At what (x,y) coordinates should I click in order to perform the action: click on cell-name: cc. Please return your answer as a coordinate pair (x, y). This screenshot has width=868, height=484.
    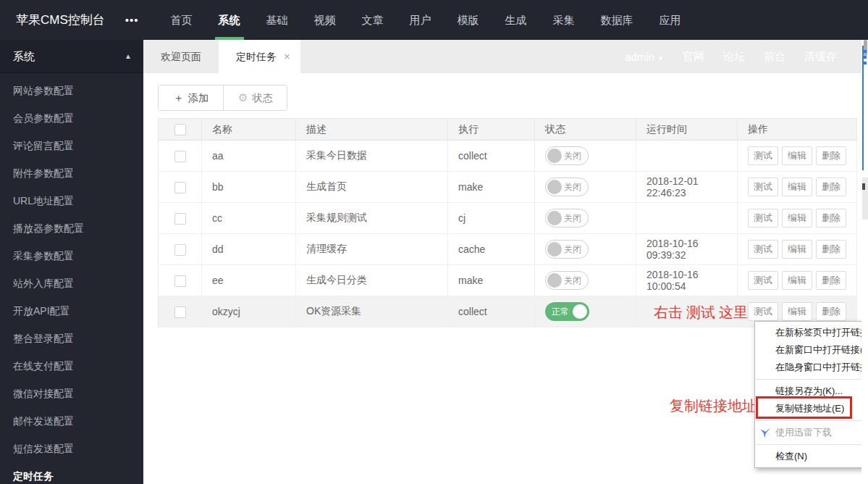
    Looking at the image, I should click on (249, 219).